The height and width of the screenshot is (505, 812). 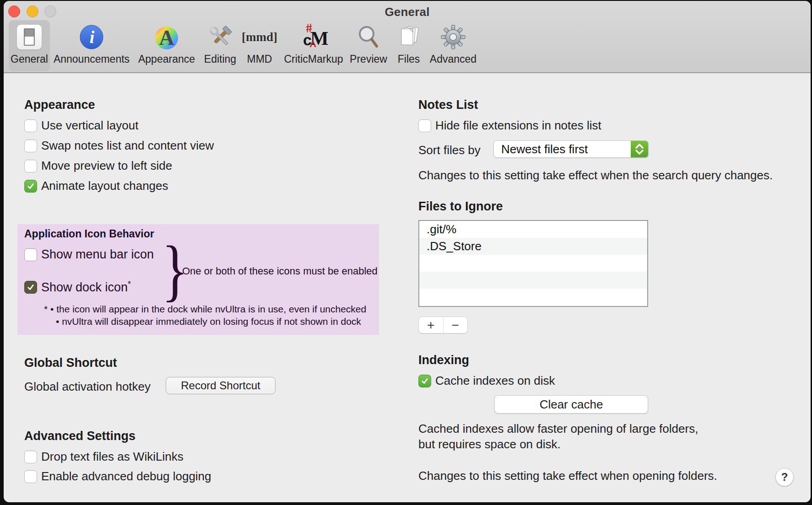 What do you see at coordinates (409, 46) in the screenshot?
I see `toolbar-item-files: Files` at bounding box center [409, 46].